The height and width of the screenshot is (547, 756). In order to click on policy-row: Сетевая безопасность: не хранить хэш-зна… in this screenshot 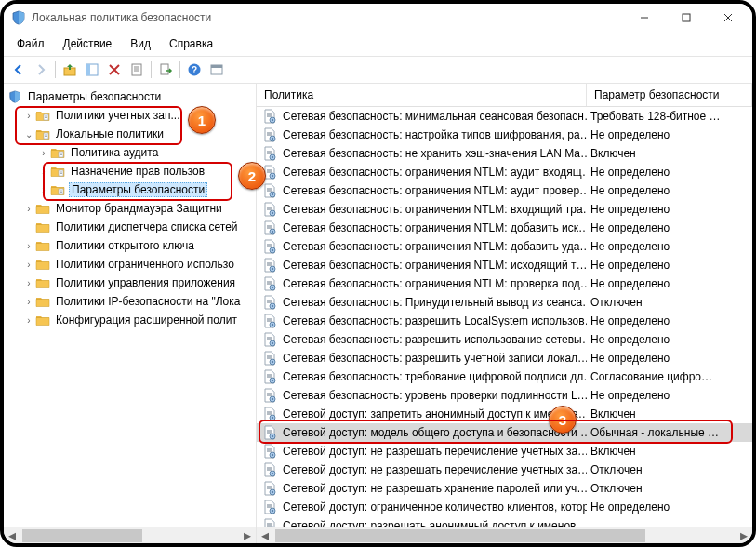, I will do `click(504, 153)`.